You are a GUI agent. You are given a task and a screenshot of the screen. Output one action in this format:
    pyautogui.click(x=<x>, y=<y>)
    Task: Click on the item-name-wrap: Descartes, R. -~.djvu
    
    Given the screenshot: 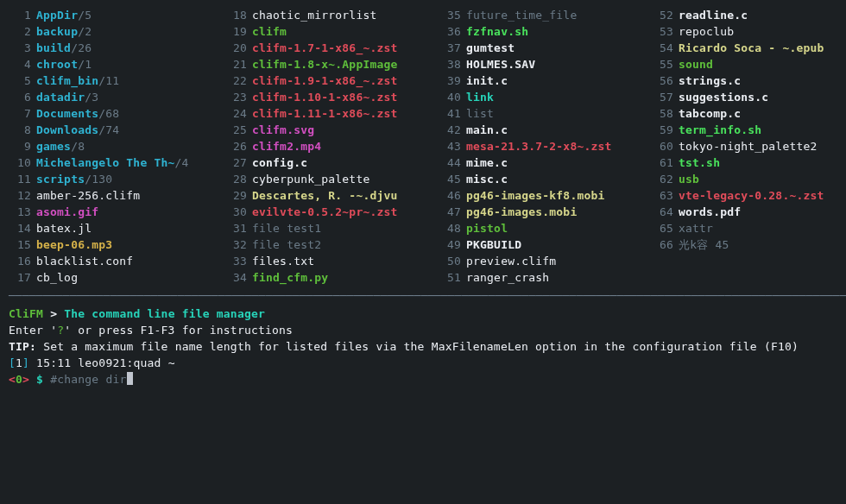 What is the action you would take?
    pyautogui.click(x=342, y=195)
    